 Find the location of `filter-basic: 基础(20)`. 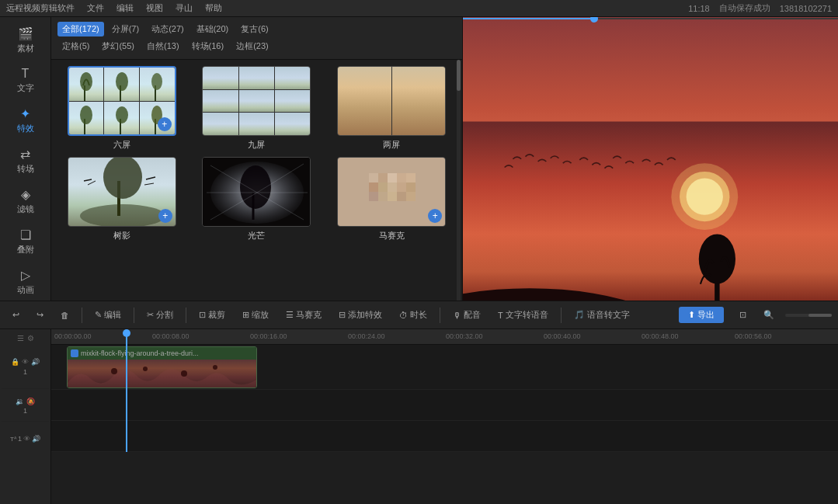

filter-basic: 基础(20) is located at coordinates (213, 30).